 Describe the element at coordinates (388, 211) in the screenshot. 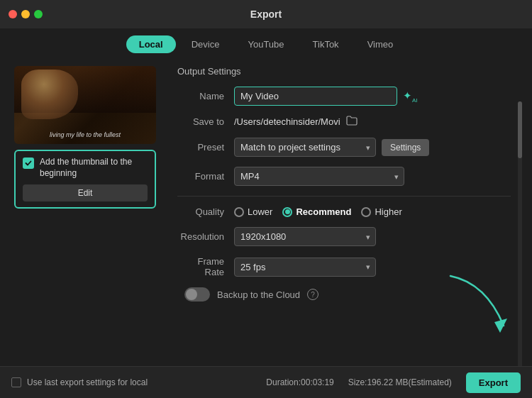

I see `quality-higher-label: Higher` at that location.